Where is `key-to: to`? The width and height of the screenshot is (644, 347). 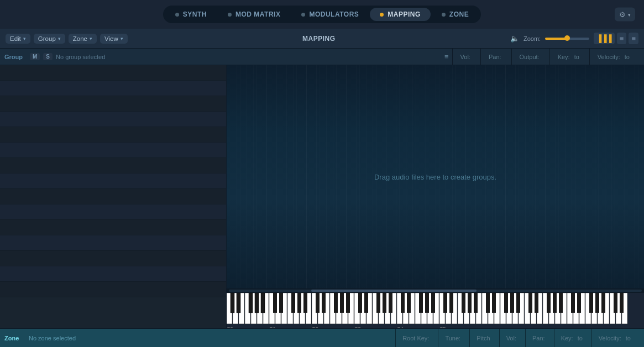
key-to: to is located at coordinates (577, 57).